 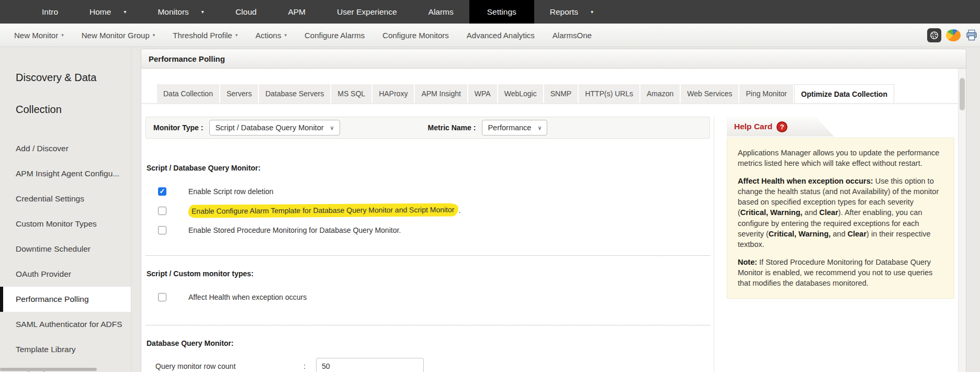 I want to click on printer-icon, so click(x=972, y=35).